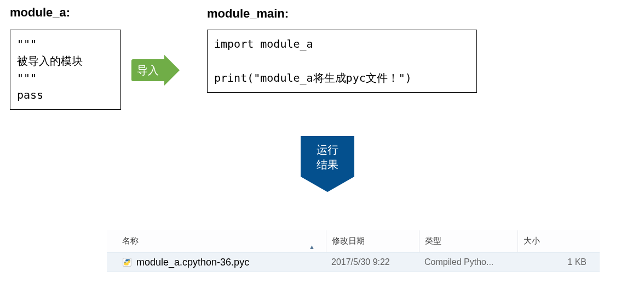 The image size is (644, 294). Describe the element at coordinates (353, 251) in the screenshot. I see `file-explorer: 名称 ▲ 修改日期 类型 大小 module_a.cpython-36.pyc …` at that location.